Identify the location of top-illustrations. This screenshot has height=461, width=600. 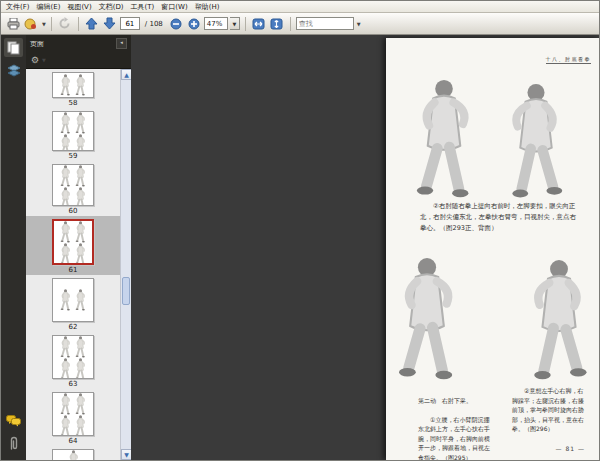
(490, 138).